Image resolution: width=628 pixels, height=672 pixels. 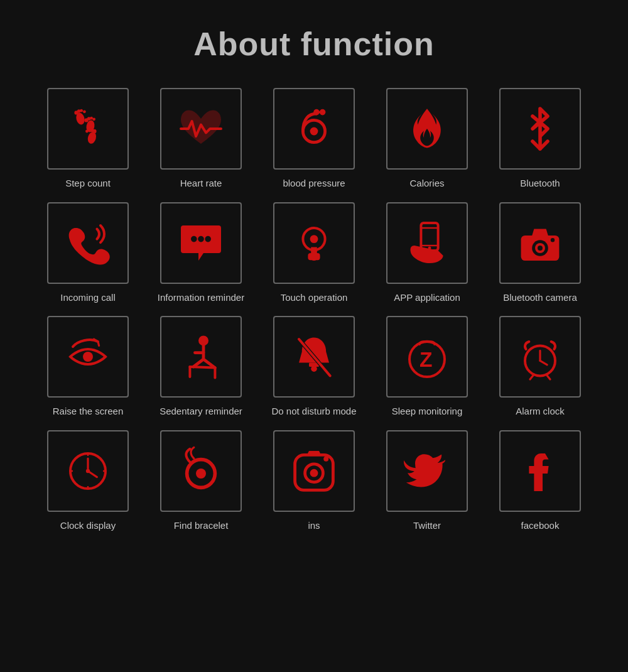 What do you see at coordinates (201, 129) in the screenshot?
I see `heart-rate-icon` at bounding box center [201, 129].